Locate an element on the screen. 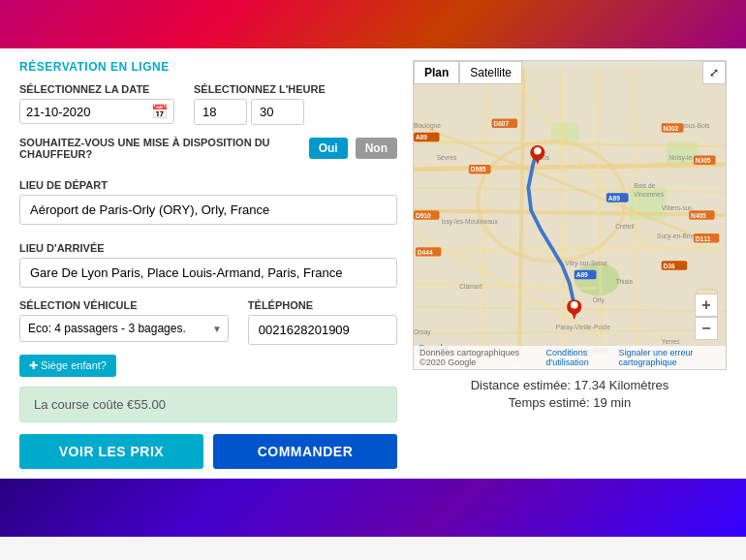  price-box: La course coûte €55.00 is located at coordinates (208, 405).